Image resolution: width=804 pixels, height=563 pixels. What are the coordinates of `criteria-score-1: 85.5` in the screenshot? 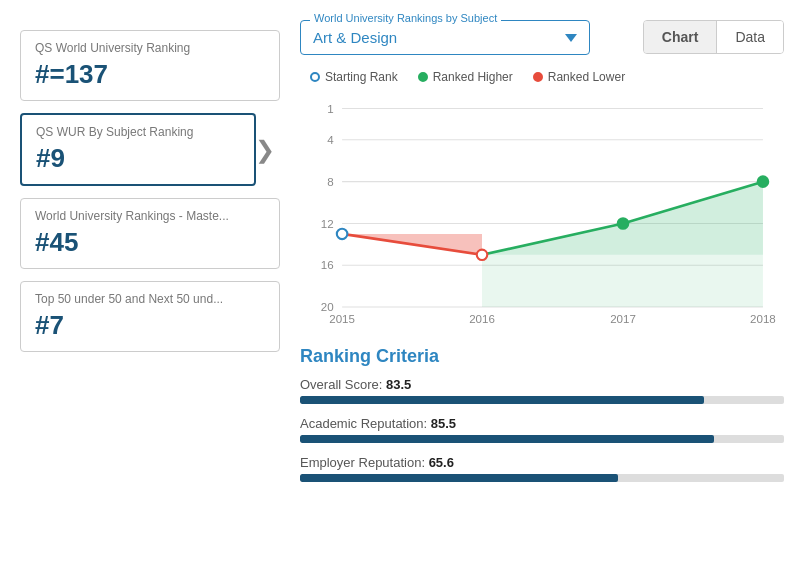 It's located at (444, 424).